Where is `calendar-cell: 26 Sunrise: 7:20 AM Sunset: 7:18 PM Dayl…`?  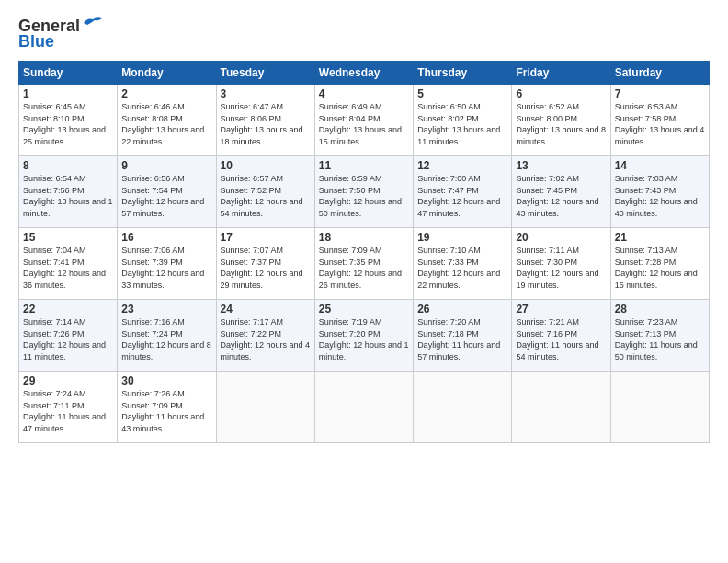
calendar-cell: 26 Sunrise: 7:20 AM Sunset: 7:18 PM Dayl… is located at coordinates (463, 336).